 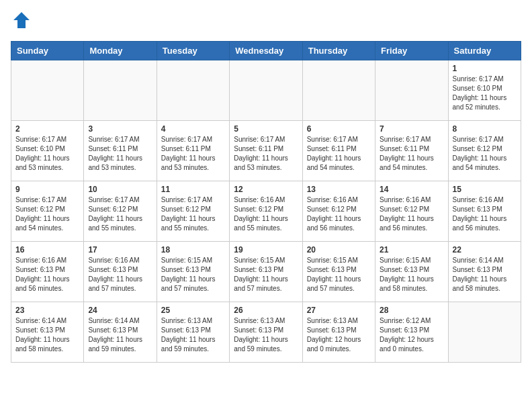 I want to click on day-cell: 26Sunrise: 6:13 AM Sunset: 6:13 PM Dayli…, so click(x=266, y=332).